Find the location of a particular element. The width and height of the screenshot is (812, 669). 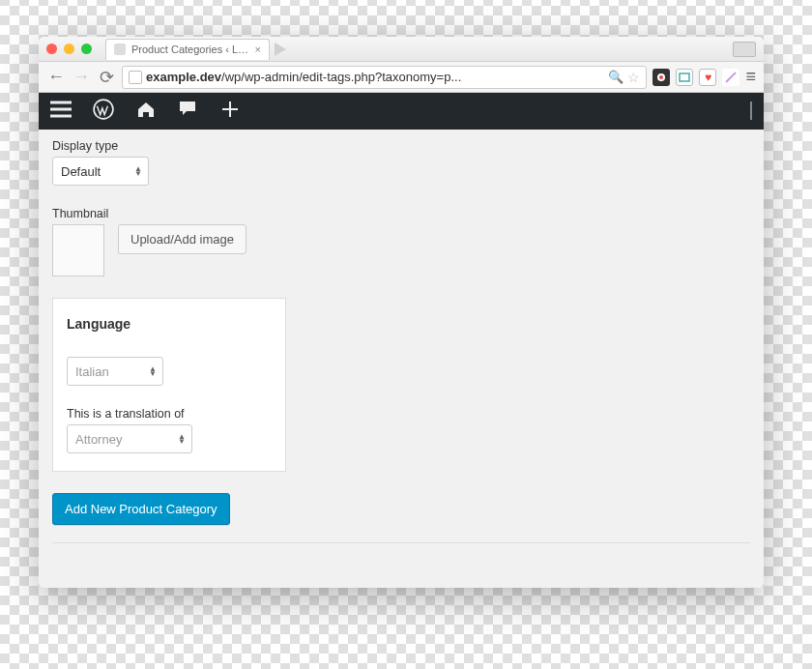

bookmark-icon: ☆ is located at coordinates (634, 77).